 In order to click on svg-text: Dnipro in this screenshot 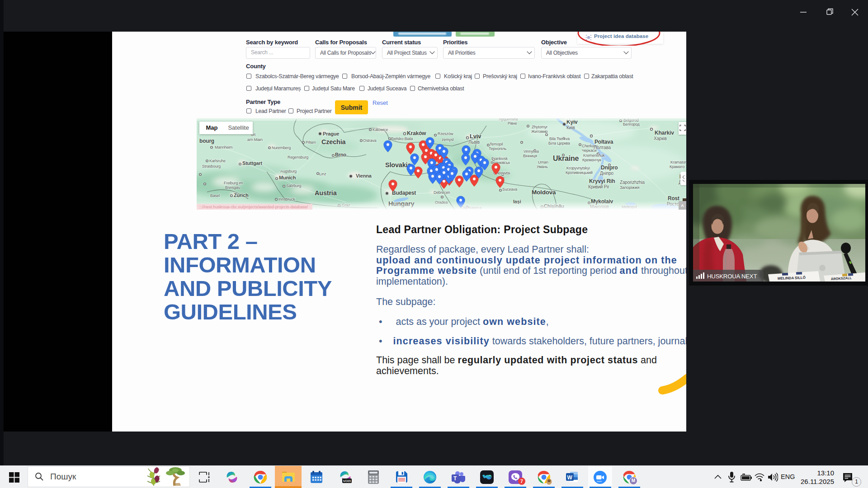, I will do `click(609, 168)`.